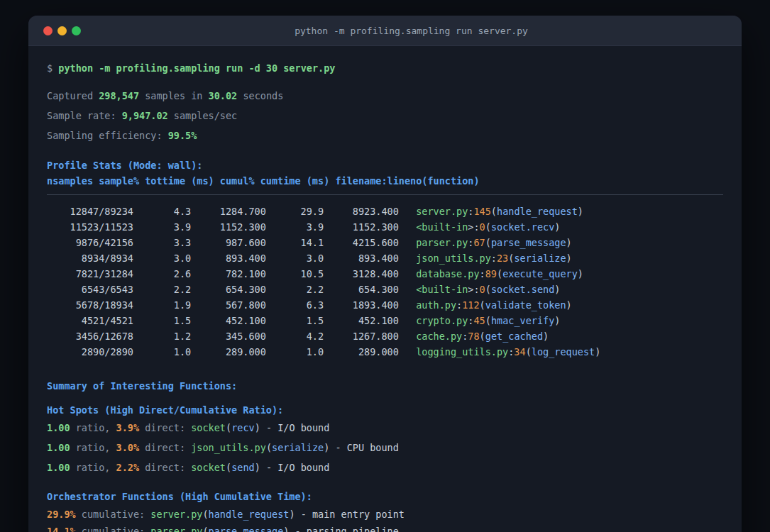 The height and width of the screenshot is (532, 770). I want to click on hot-spot-row: 1.00 ratio, 3.9% direct: socket(recv) - …, so click(385, 428).